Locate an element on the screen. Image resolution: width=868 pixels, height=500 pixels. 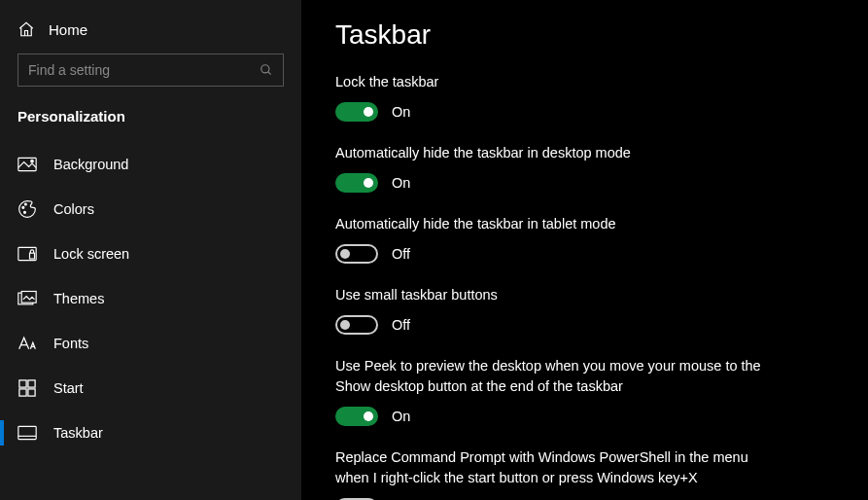
lock-screen-icon is located at coordinates (27, 254).